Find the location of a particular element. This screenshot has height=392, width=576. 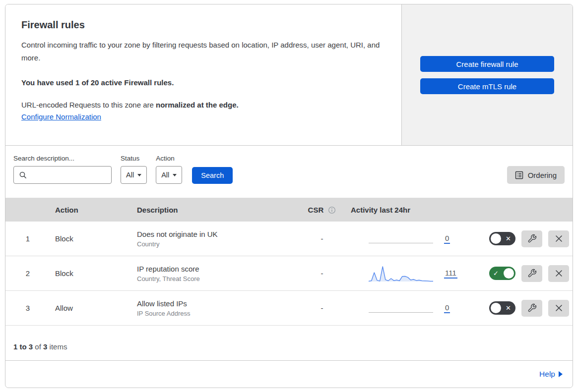

action-filter-group: Action All is located at coordinates (169, 169).